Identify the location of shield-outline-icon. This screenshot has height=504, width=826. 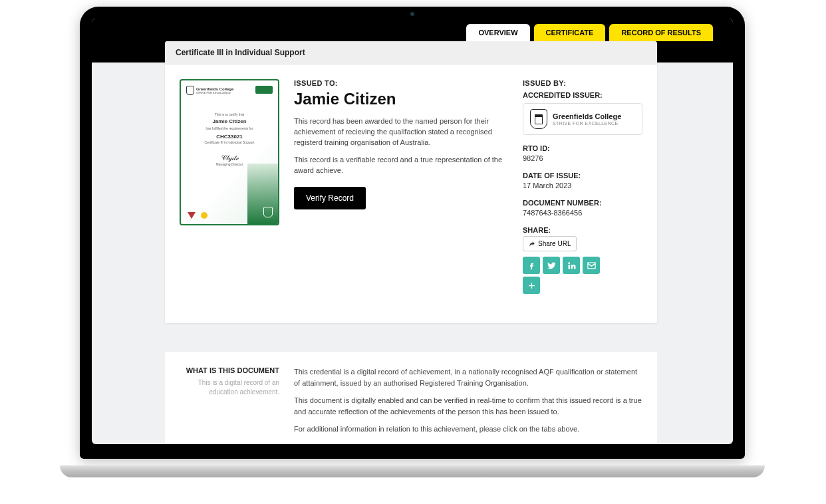
(268, 212).